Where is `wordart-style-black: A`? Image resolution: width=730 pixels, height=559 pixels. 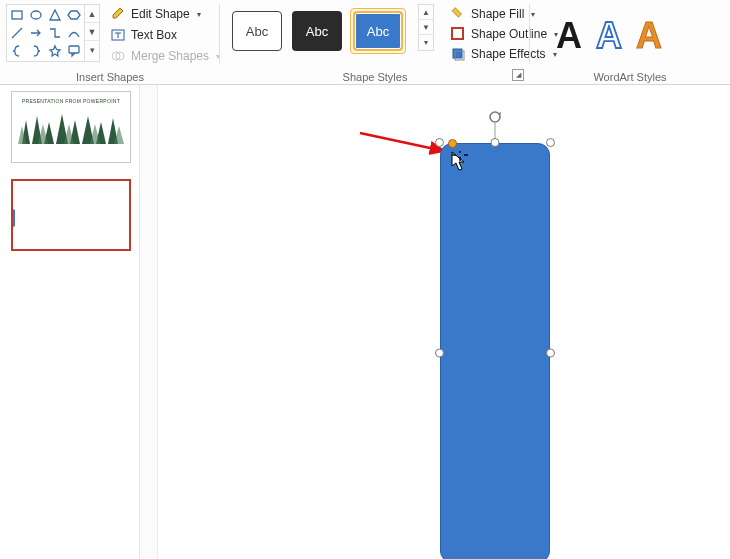
wordart-style-black: A is located at coordinates (569, 36).